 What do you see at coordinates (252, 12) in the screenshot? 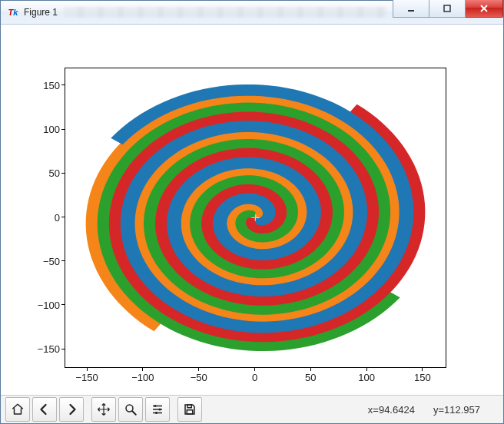
I see `titlebar: Tk Figure 1` at bounding box center [252, 12].